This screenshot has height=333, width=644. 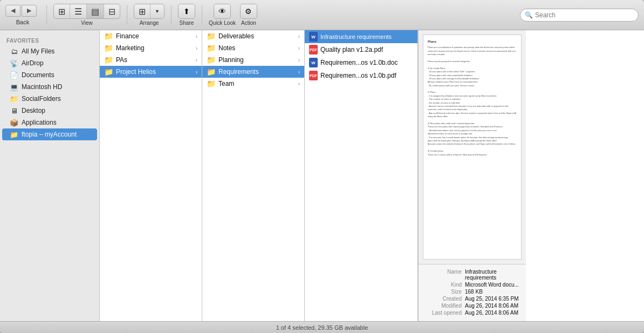 What do you see at coordinates (254, 36) in the screenshot?
I see `col2-deliverables: 📁 Deliverables ›` at bounding box center [254, 36].